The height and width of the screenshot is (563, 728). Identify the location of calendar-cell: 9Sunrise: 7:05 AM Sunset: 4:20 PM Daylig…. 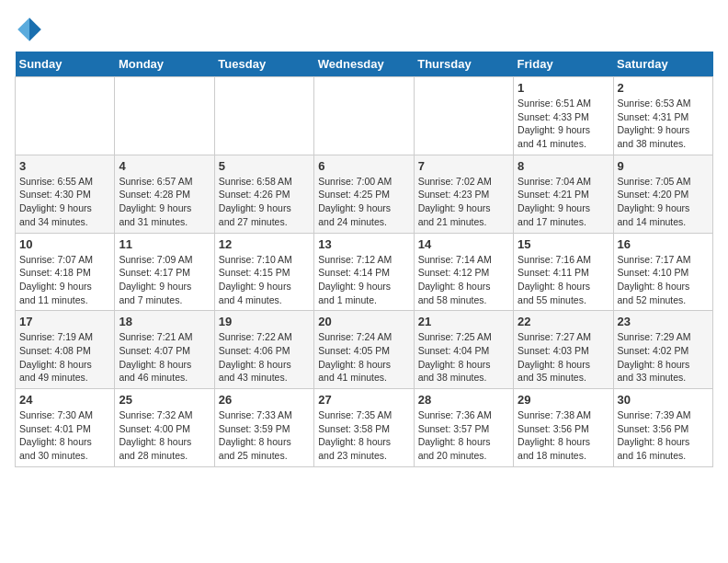
(663, 193).